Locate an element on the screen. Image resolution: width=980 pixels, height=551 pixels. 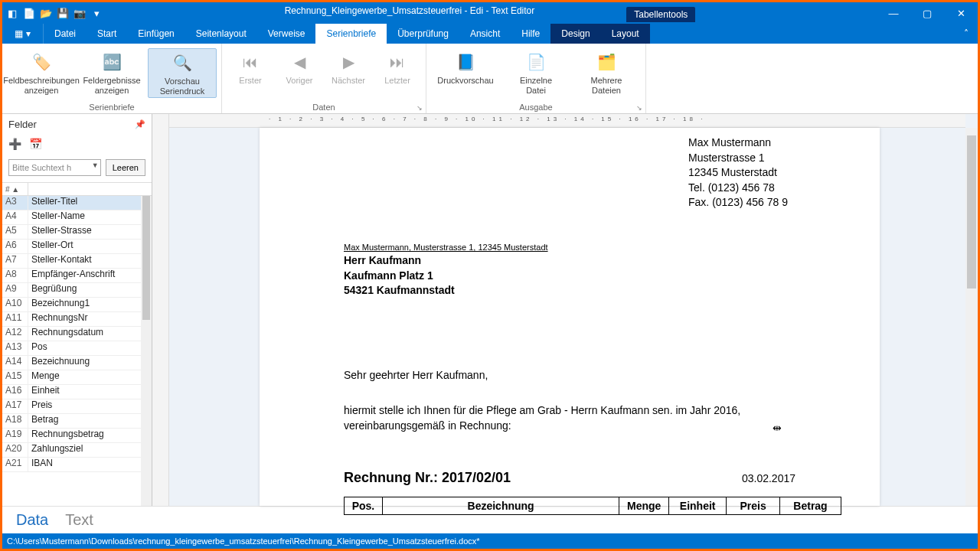
tab-ansicht: Ansicht is located at coordinates (485, 34).